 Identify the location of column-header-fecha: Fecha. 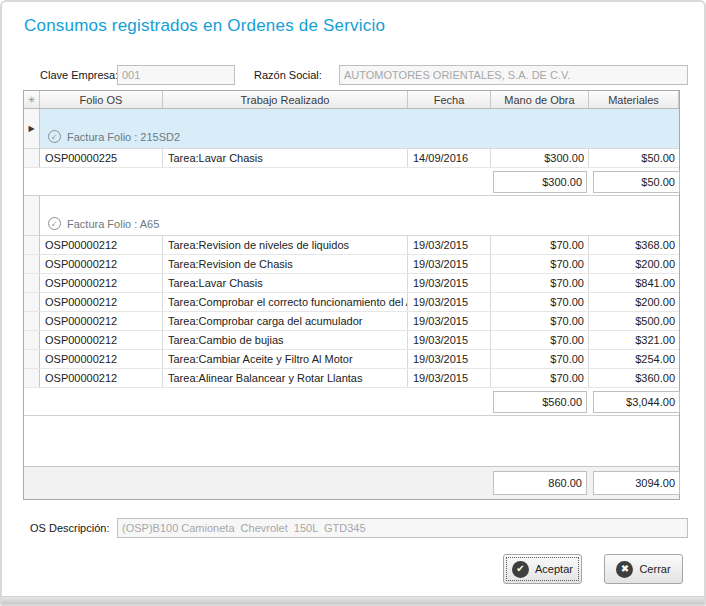
(450, 100).